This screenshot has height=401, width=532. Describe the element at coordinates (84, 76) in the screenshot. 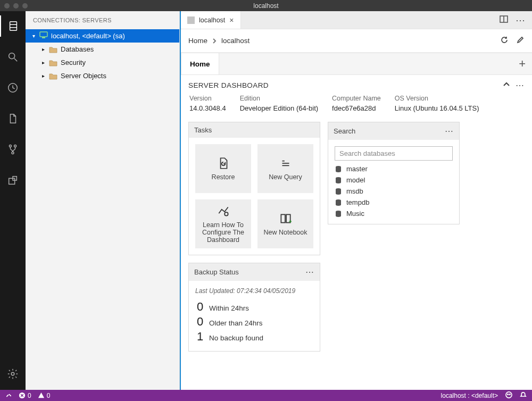

I see `tree-node-label: Server Objects` at that location.